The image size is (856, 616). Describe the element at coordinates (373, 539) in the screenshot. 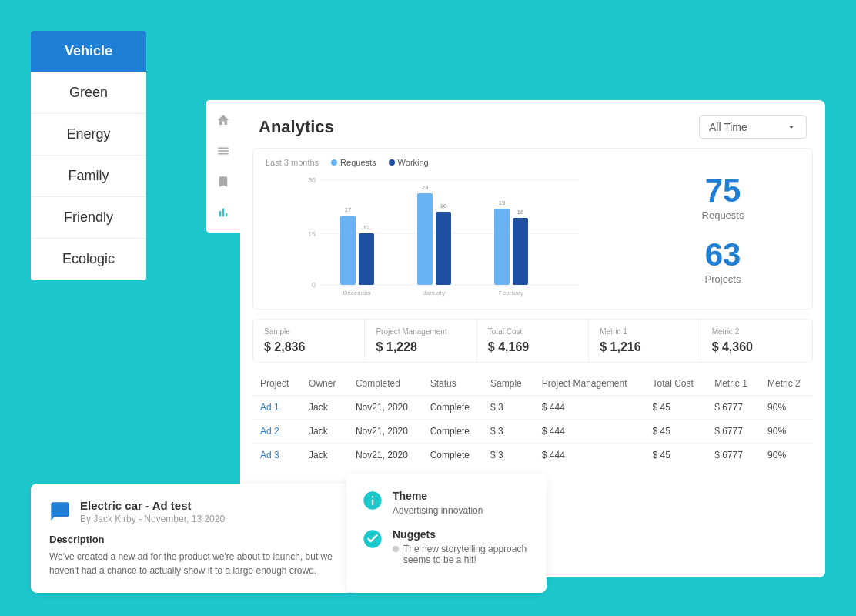

I see `nuggets-icon` at that location.